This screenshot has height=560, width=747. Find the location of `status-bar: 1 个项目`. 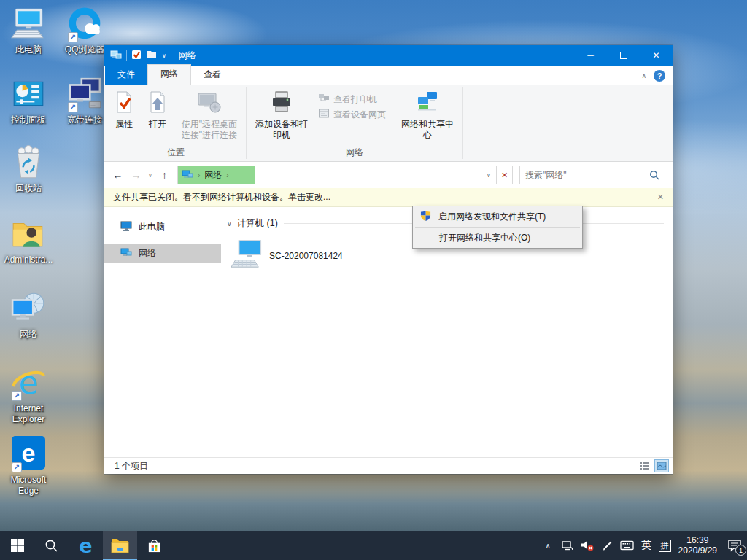

status-bar: 1 个项目 is located at coordinates (388, 465).